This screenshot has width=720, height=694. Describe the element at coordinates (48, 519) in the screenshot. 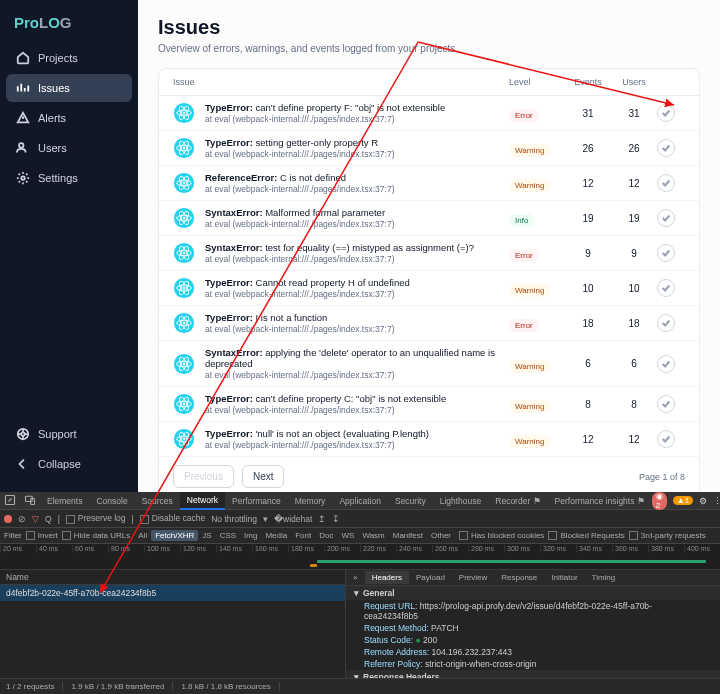

I see `search-icon: Q` at that location.